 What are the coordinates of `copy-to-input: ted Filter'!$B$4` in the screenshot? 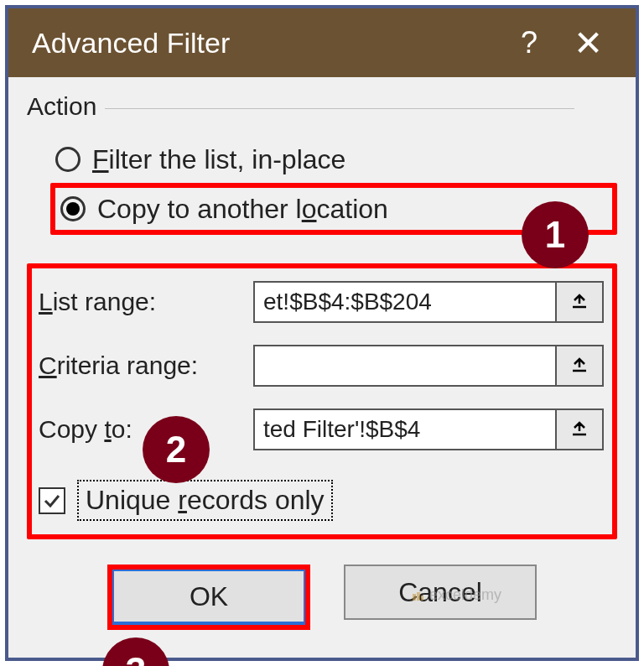 It's located at (405, 429).